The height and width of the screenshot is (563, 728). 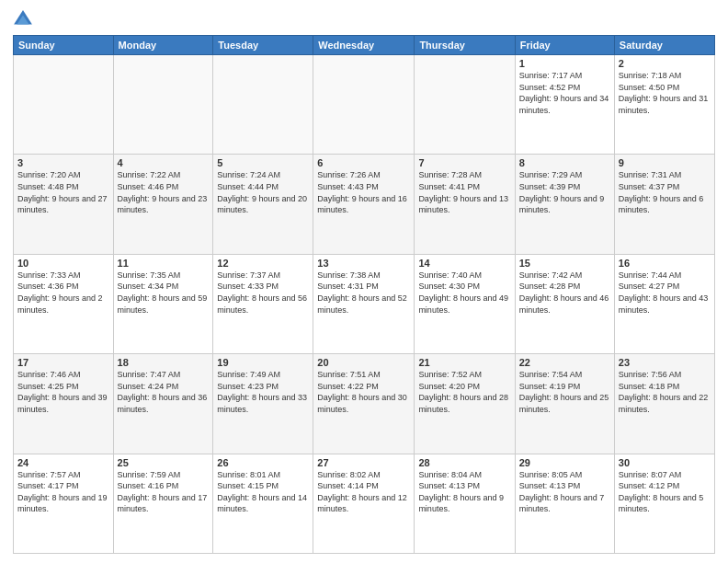 What do you see at coordinates (263, 46) in the screenshot?
I see `weekday-header: Tuesday` at bounding box center [263, 46].